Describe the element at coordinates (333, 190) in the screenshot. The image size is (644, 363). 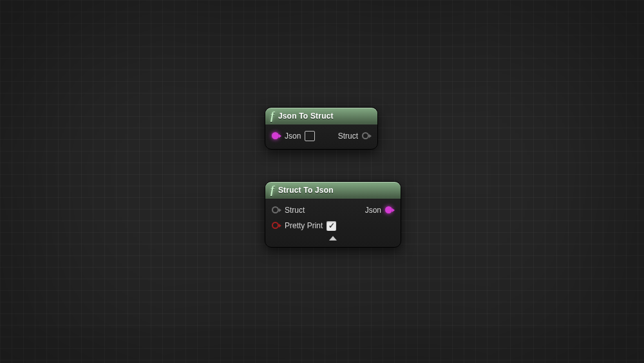
I see `node-header: f Struct To Json` at that location.